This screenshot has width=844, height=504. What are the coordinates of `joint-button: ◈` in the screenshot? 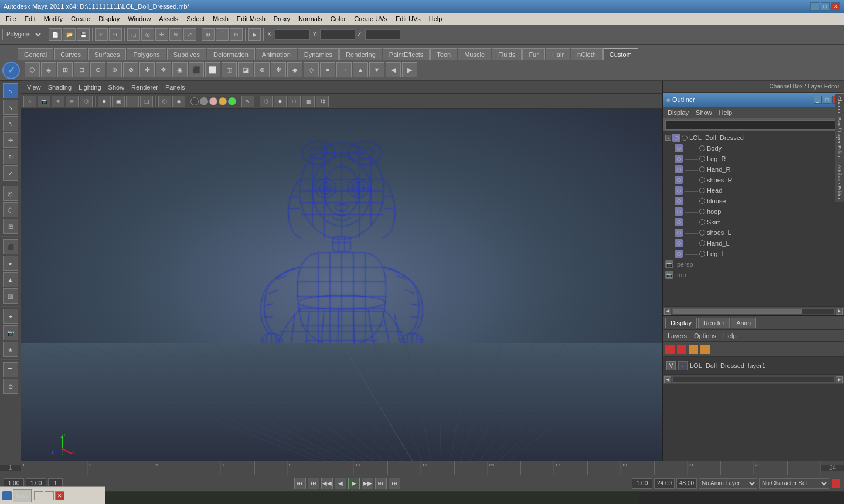 It's located at (11, 349).